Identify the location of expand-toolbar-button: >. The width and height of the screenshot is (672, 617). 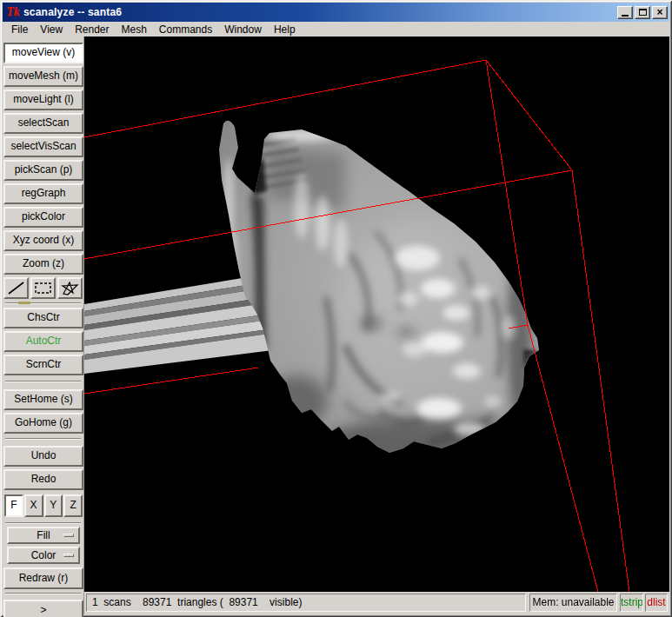
(43, 608).